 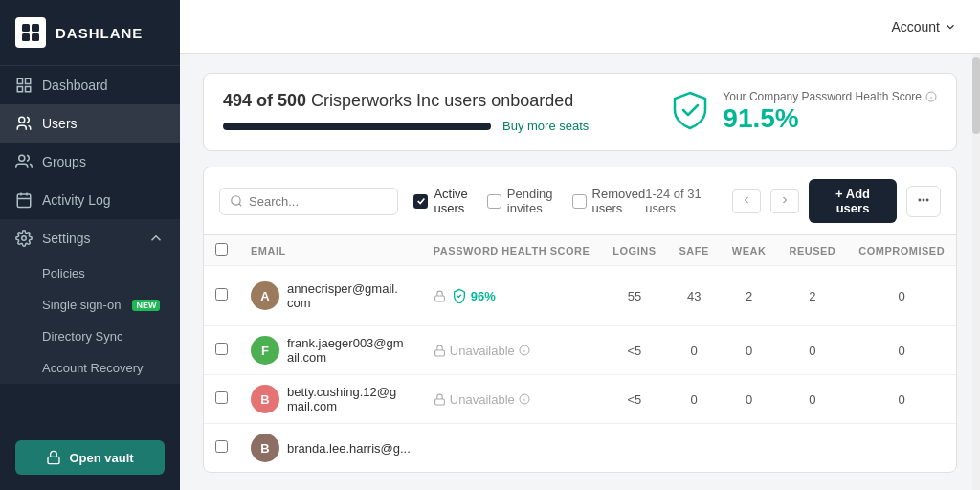 I want to click on score-section: Your Company Password Health Score 91.5%, so click(x=803, y=112).